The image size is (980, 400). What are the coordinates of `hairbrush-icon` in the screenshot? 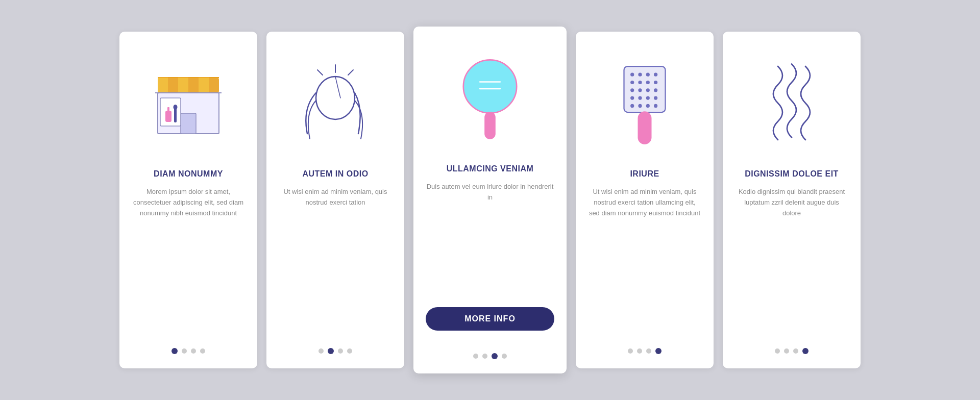 It's located at (645, 103).